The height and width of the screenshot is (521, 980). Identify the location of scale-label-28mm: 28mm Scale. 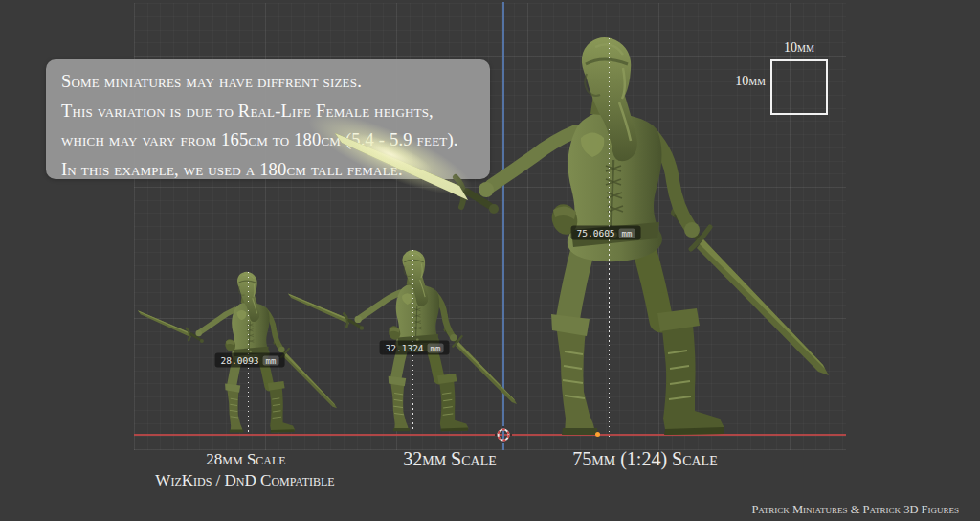
(245, 460).